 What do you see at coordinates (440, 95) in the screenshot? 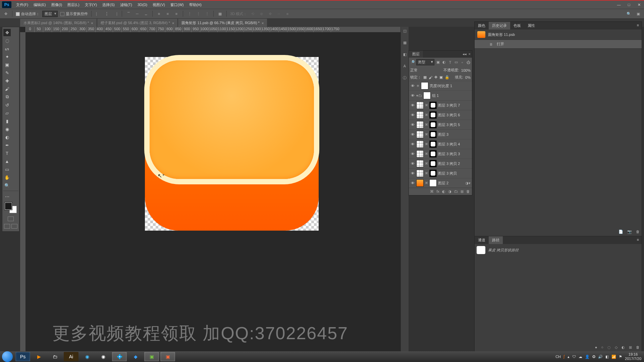
I see `layer-row: 👁▾🗀组 1` at bounding box center [440, 95].